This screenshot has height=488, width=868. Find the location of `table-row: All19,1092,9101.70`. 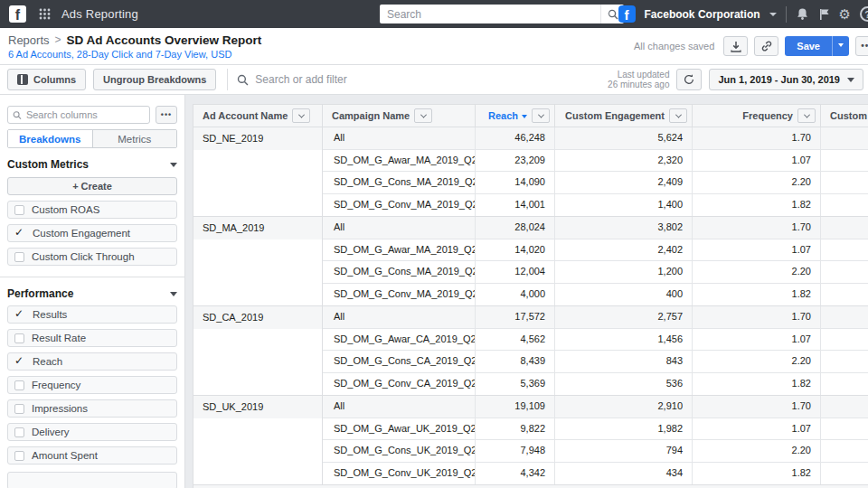

table-row: All19,1092,9101.70 is located at coordinates (595, 407).